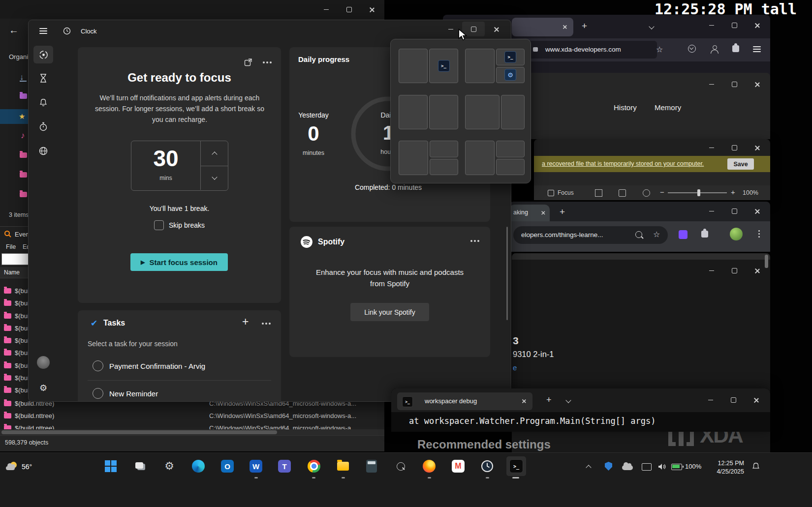  I want to click on nav-world-clock, so click(43, 151).